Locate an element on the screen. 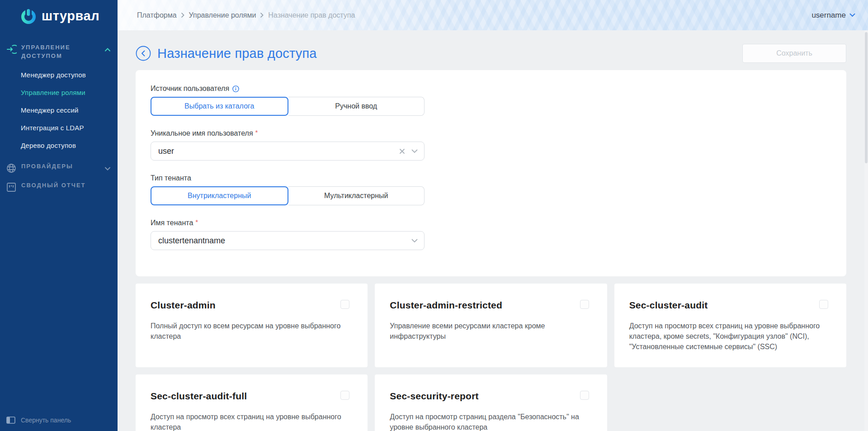 This screenshot has height=431, width=868. sidebar-item-access-manager: Менеджер доступов is located at coordinates (59, 75).